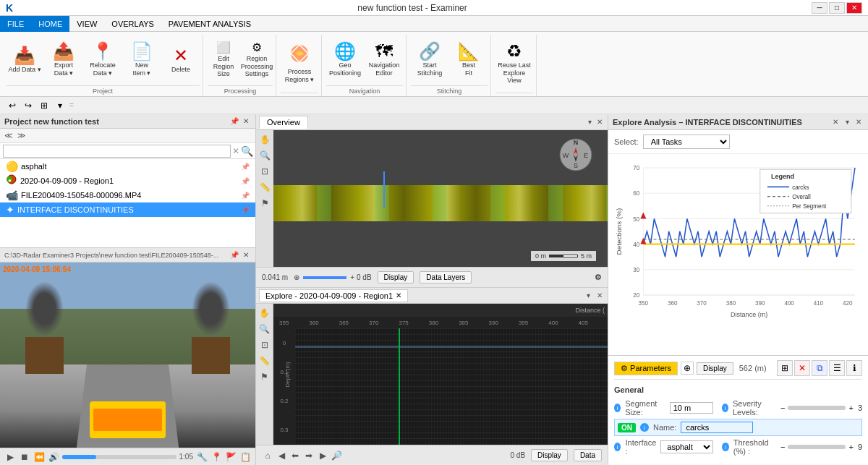 This screenshot has width=868, height=465. I want to click on video-timeline, so click(119, 457).